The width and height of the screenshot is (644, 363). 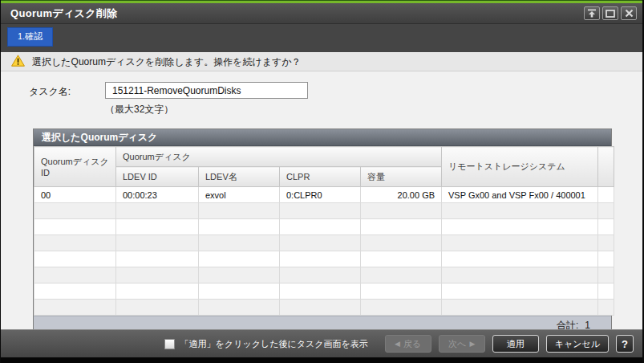 What do you see at coordinates (279, 157) in the screenshot?
I see `col-group-header-quorum-disk: Quorumディスク` at bounding box center [279, 157].